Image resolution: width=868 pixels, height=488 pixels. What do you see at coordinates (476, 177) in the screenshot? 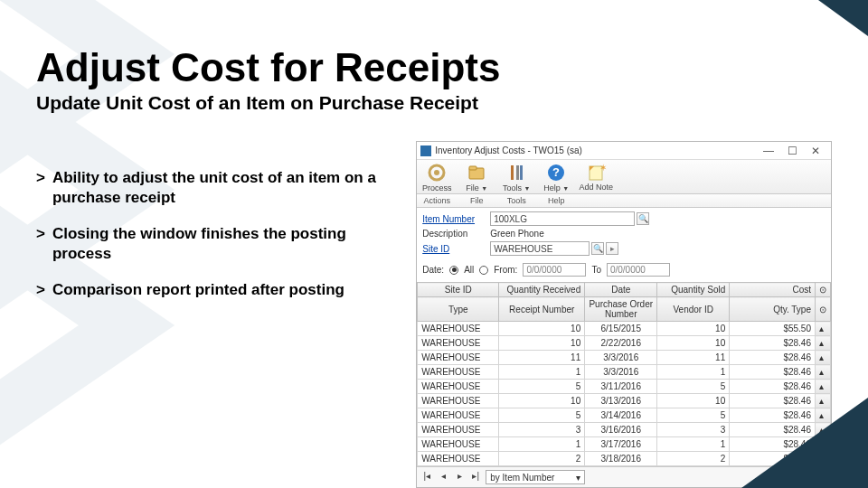
I see `toolbar-file: File ▼` at bounding box center [476, 177].